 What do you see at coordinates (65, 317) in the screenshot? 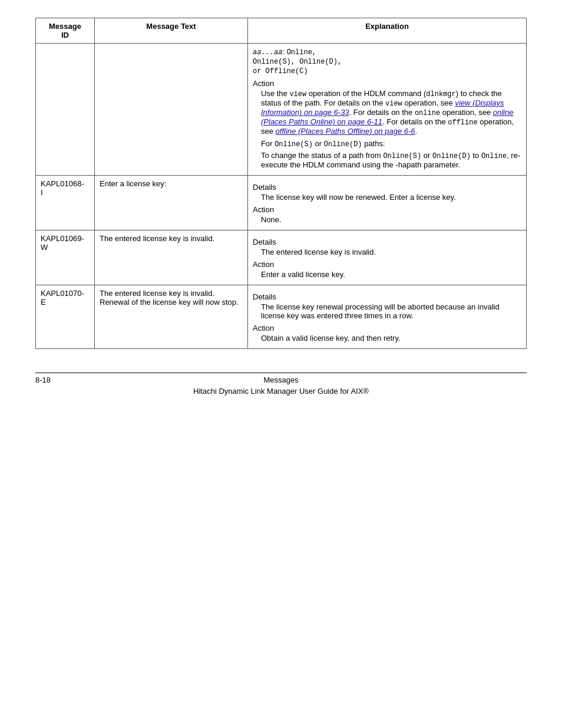
I see `row3-id: KAPL01070-E` at bounding box center [65, 317].